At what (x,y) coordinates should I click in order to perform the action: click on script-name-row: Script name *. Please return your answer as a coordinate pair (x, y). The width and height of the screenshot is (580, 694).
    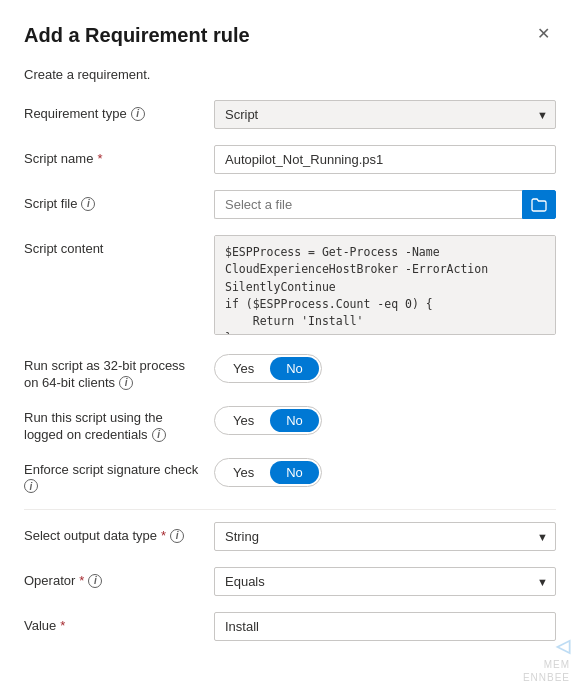
    Looking at the image, I should click on (290, 160).